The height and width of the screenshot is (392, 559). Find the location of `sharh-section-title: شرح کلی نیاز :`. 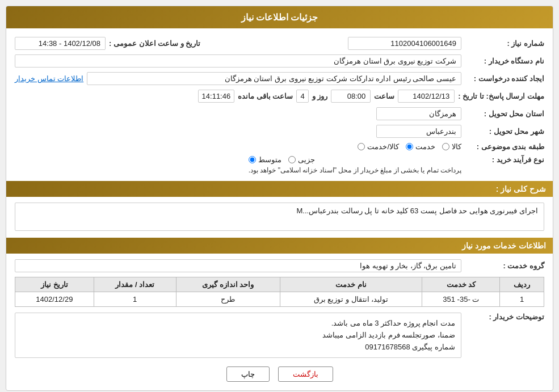

sharh-section-title: شرح کلی نیاز : is located at coordinates (279, 189).